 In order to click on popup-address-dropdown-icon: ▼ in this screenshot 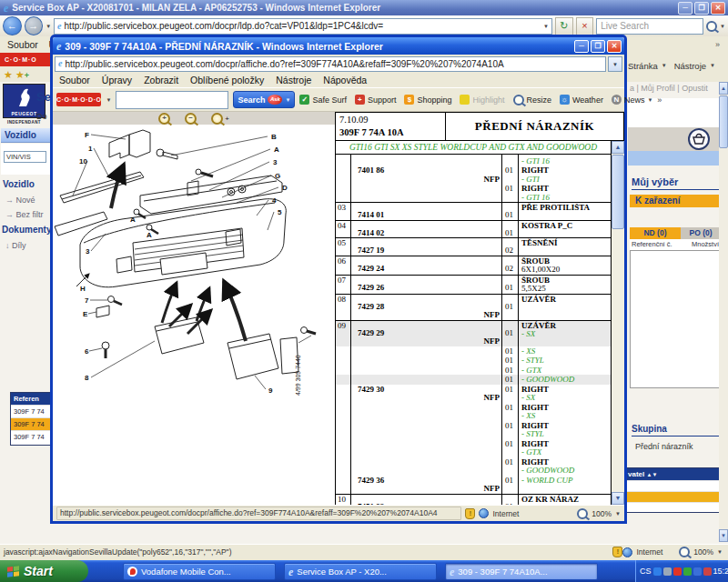, I will do `click(615, 64)`.